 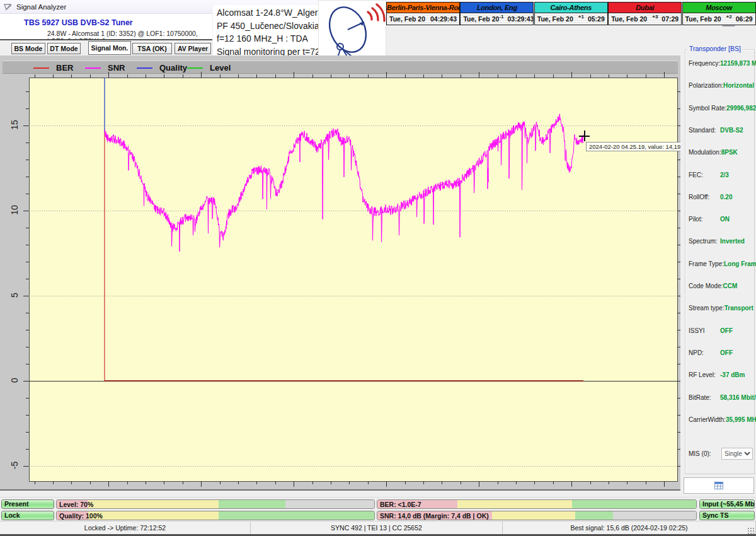 I want to click on status-badge-lock: Lock, so click(x=28, y=516).